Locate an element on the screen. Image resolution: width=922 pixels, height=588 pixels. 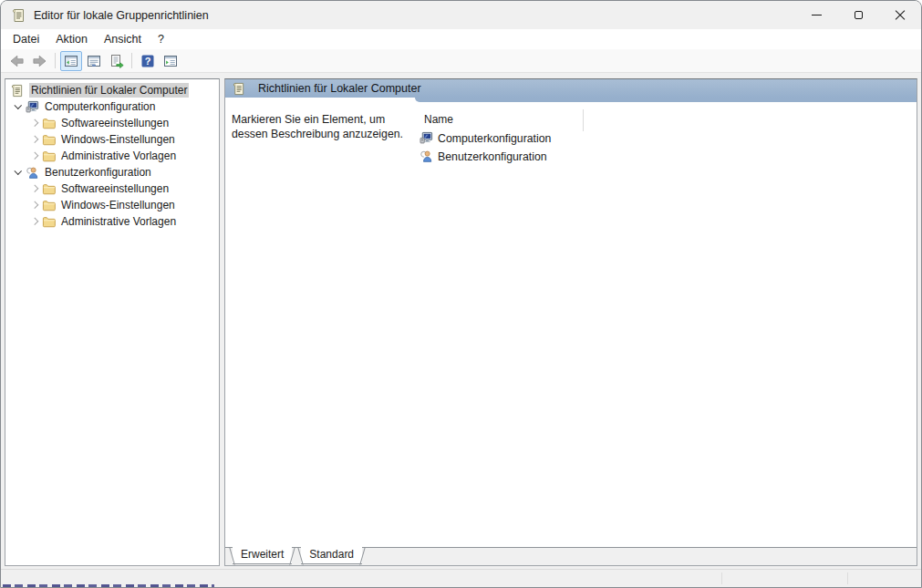
header-curve-extension is located at coordinates (666, 100).